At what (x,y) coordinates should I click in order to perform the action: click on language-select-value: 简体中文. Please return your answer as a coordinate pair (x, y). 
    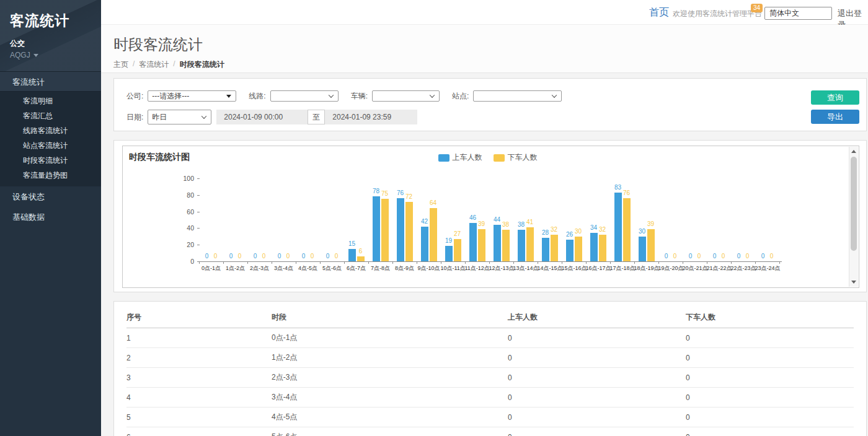
    Looking at the image, I should click on (784, 13).